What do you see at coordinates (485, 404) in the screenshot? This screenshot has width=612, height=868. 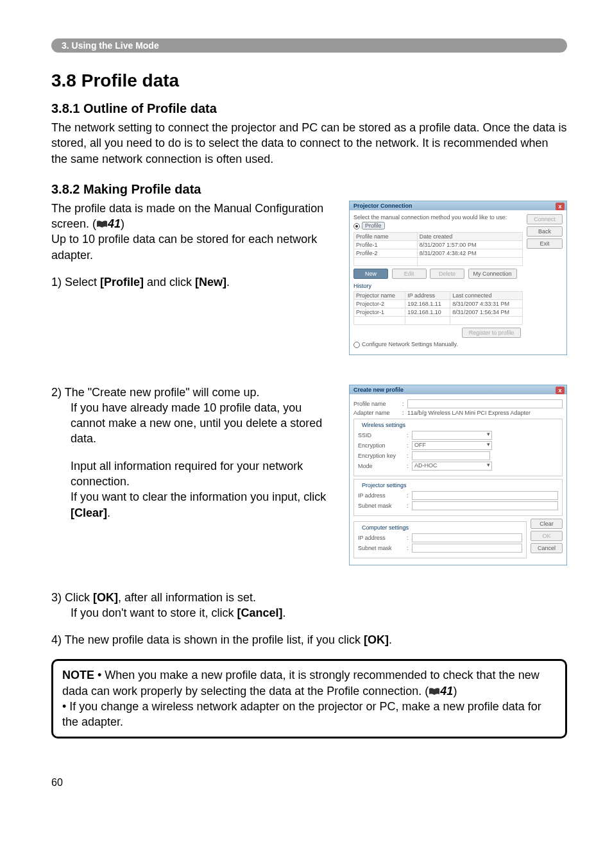 I see `profile-name-input` at bounding box center [485, 404].